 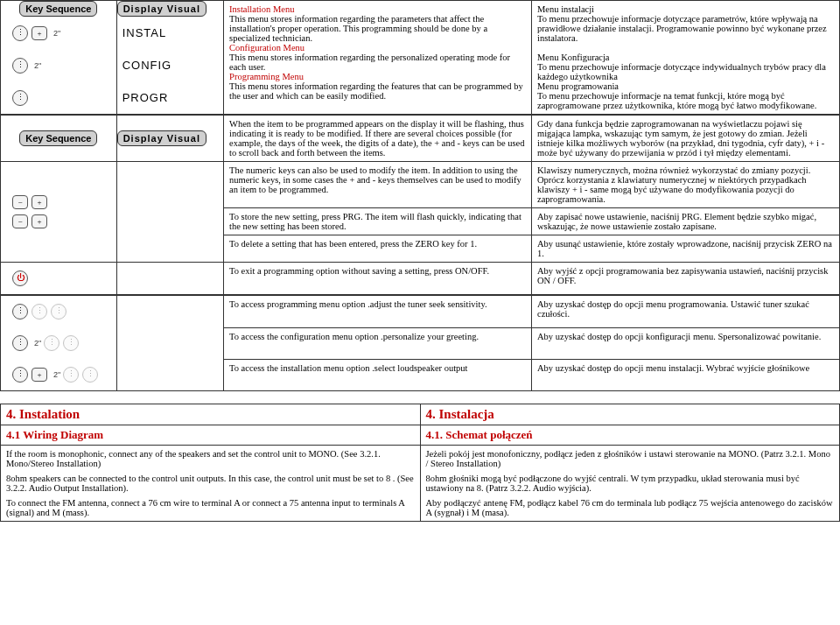 I want to click on section-41-en-b2: 8ohm speakers can be connected to the co…, so click(x=210, y=483).